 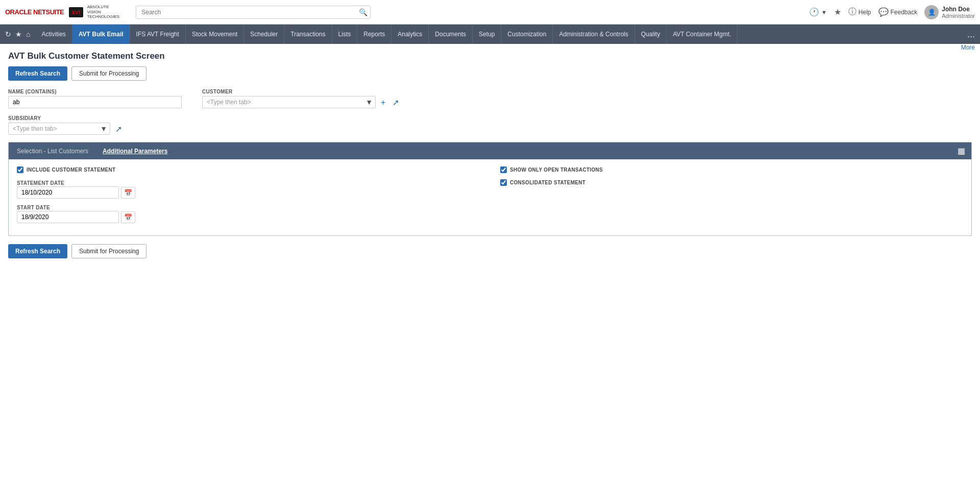 What do you see at coordinates (38, 251) in the screenshot?
I see `refresh-search-button-bottom: Refresh Search` at bounding box center [38, 251].